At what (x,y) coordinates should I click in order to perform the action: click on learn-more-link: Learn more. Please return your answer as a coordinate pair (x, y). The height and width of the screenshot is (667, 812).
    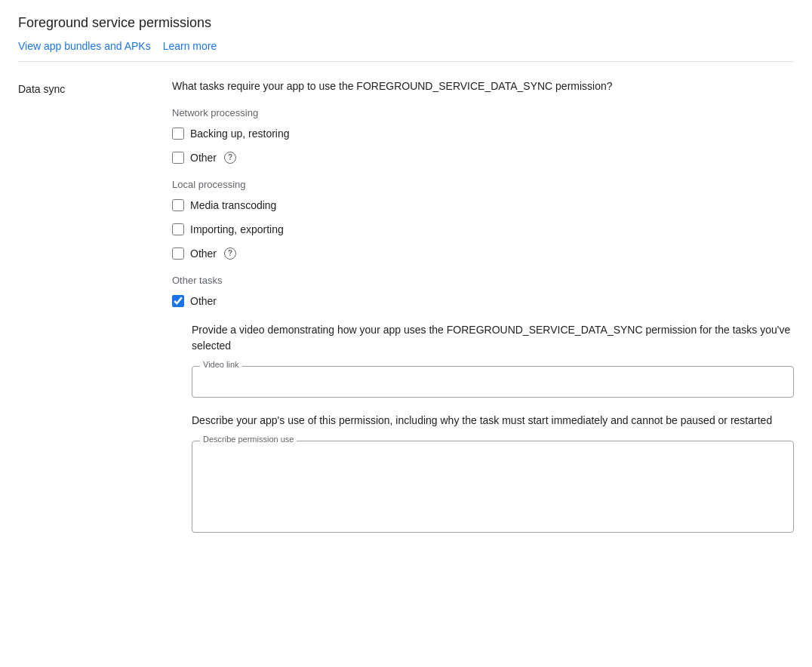
    Looking at the image, I should click on (190, 46).